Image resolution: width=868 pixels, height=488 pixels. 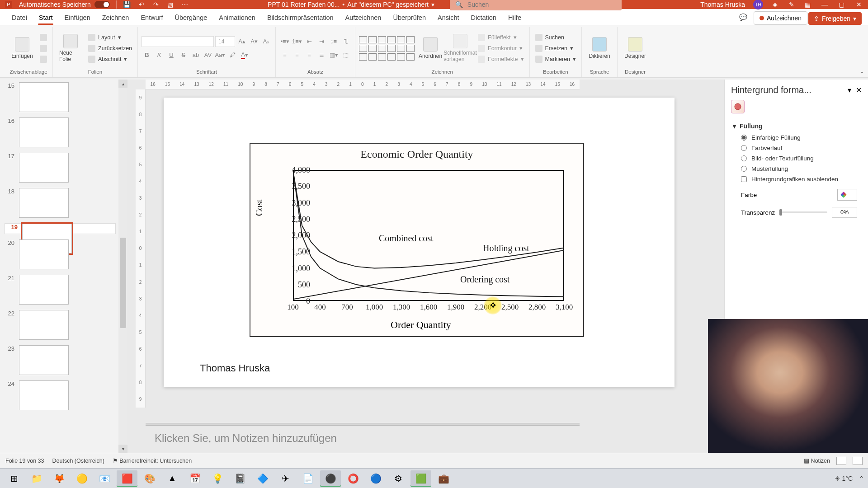 What do you see at coordinates (321, 42) in the screenshot?
I see `increase-indent-button: ⇥` at bounding box center [321, 42].